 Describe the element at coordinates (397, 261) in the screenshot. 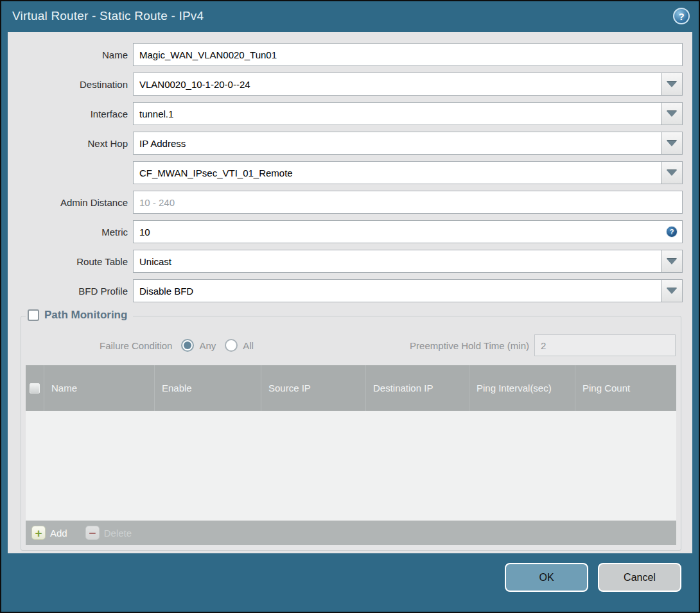

I see `route-table-input` at that location.